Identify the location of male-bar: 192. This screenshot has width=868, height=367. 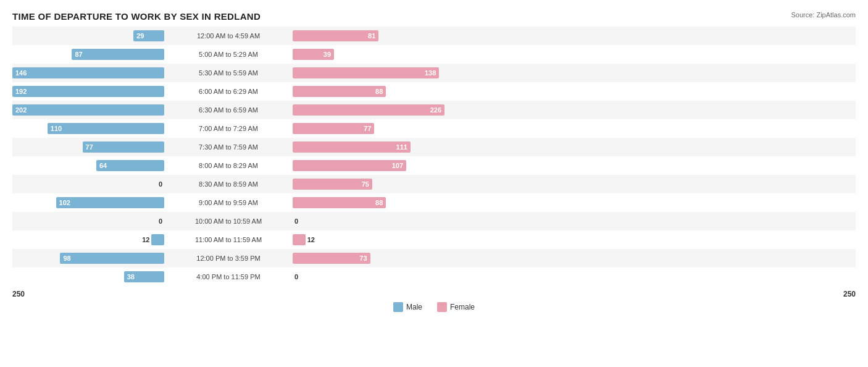
(88, 91).